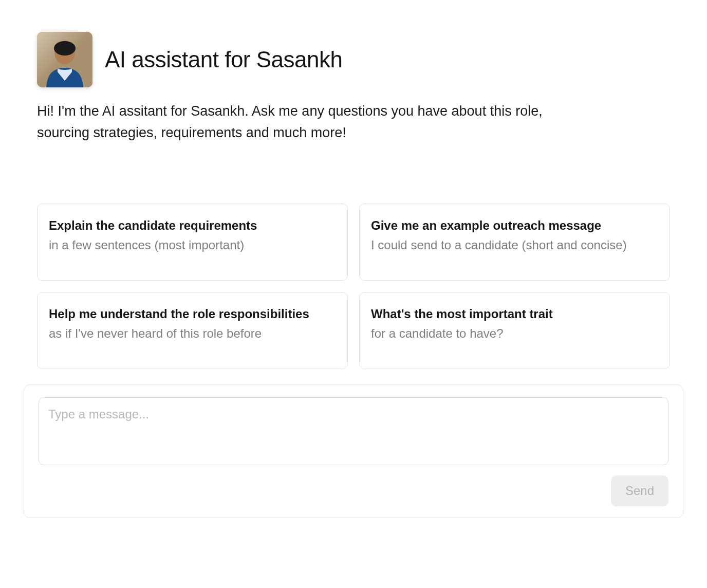 The image size is (707, 588). I want to click on prompt-title: Help me understand the role responsibili…, so click(192, 314).